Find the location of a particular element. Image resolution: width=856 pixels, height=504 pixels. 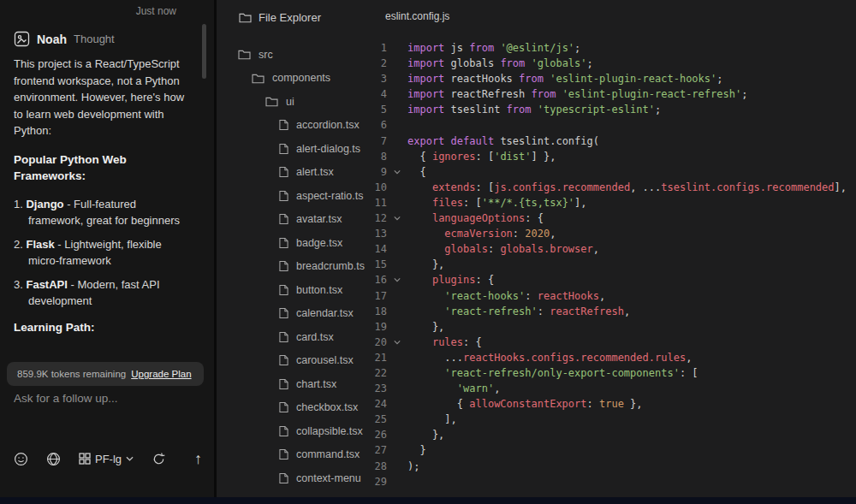

line-number: 14 is located at coordinates (377, 249).